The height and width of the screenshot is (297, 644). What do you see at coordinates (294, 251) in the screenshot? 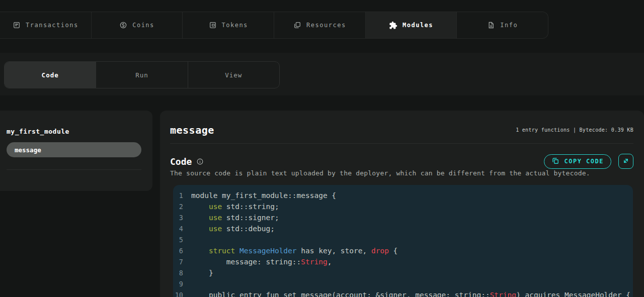
I see `line-content: struct MessageHolder has key, store, dro…` at bounding box center [294, 251].